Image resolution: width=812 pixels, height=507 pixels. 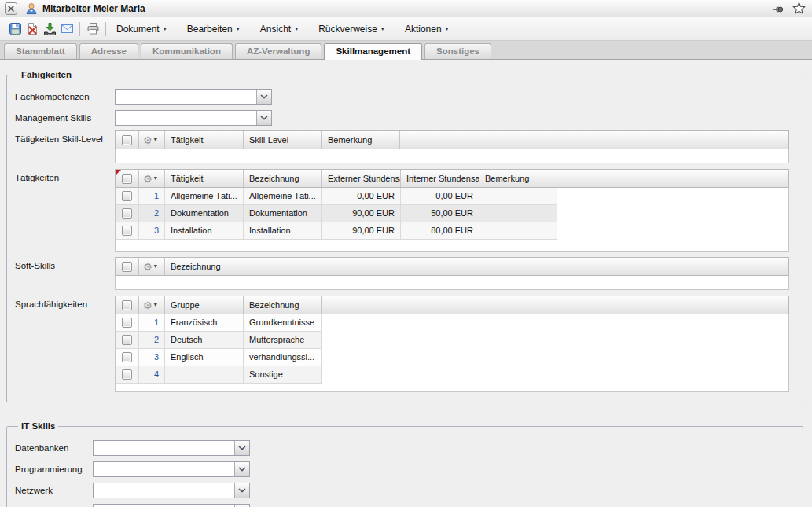 What do you see at coordinates (214, 29) in the screenshot?
I see `menu-bearbeiten: Bearbeiten▾` at bounding box center [214, 29].